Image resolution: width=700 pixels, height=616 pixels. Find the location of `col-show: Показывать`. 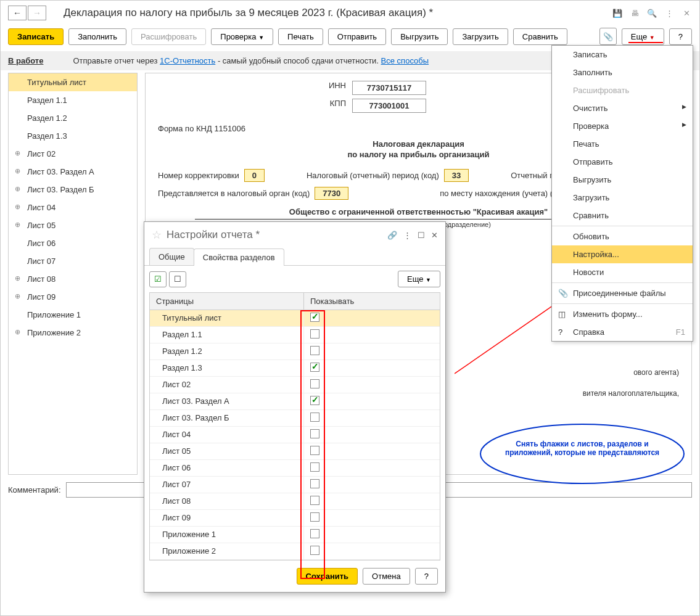

col-show: Показывать is located at coordinates (372, 301).